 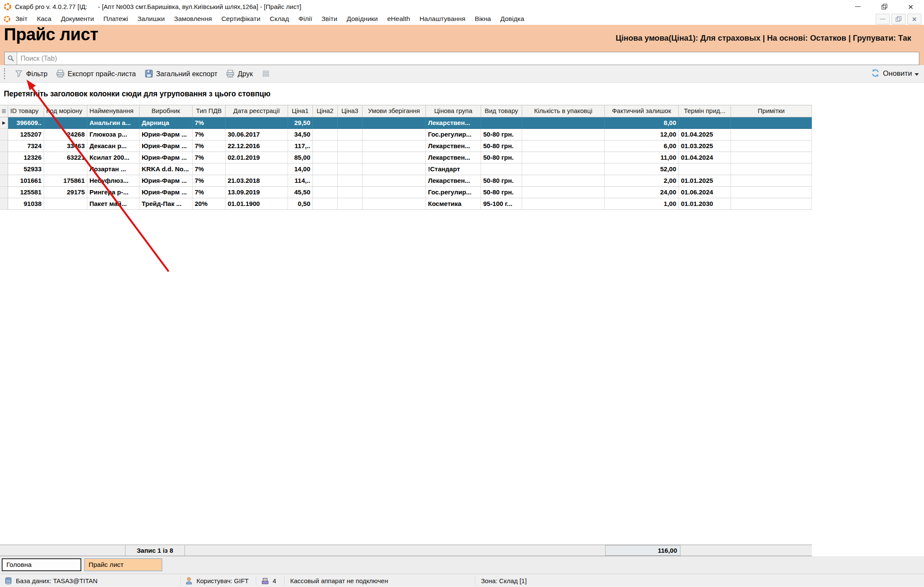 What do you see at coordinates (300, 146) in the screenshot?
I see `table-cell: 117,..` at bounding box center [300, 146].